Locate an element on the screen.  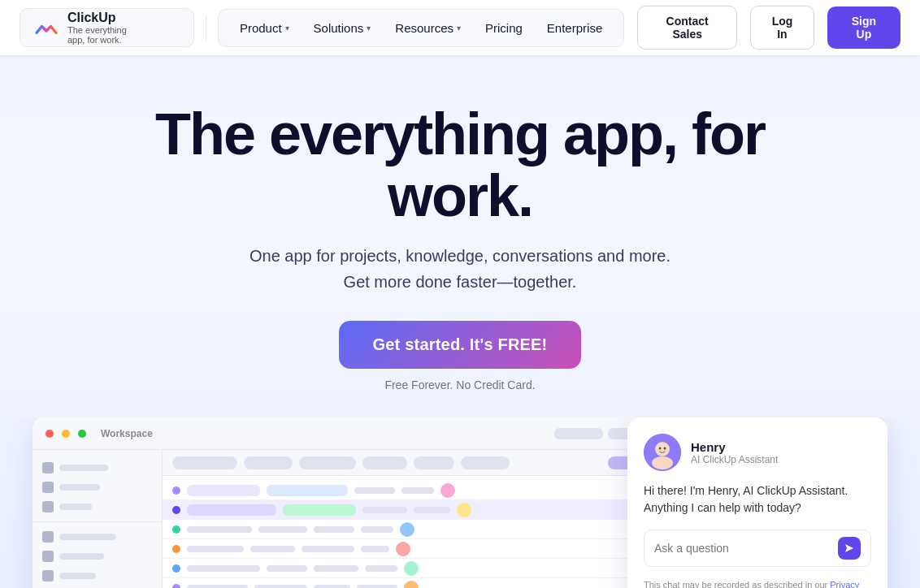
hero-subtitle: One app for projects, knowledge, convers… is located at coordinates (460, 269).